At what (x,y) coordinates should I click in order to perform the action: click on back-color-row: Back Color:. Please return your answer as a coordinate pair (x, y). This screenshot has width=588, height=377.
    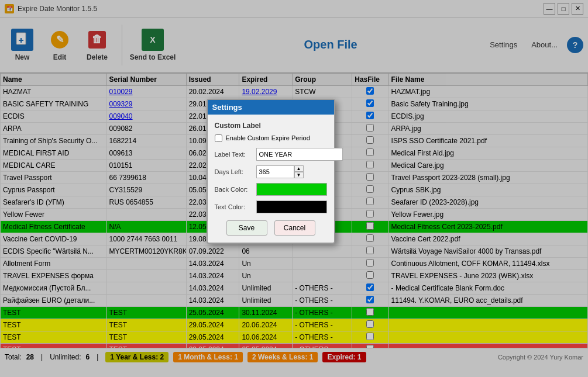
    Looking at the image, I should click on (271, 189).